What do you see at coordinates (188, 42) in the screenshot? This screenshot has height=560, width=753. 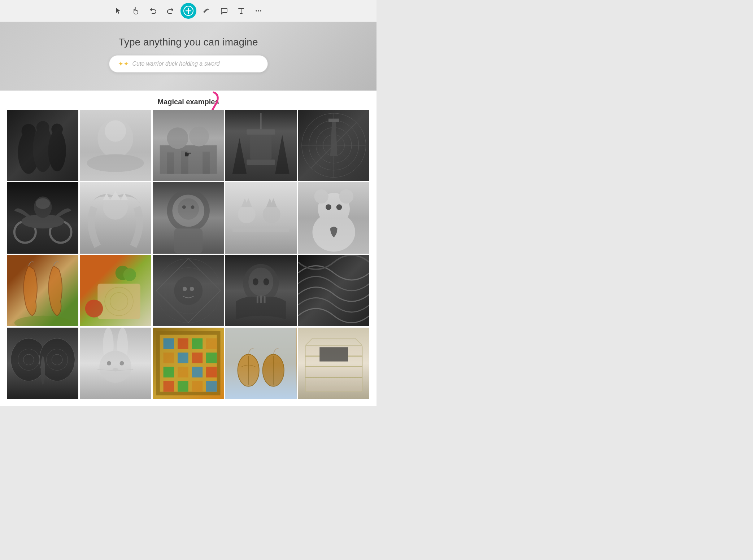 I see `hero-title: Type anything you can imagine` at bounding box center [188, 42].